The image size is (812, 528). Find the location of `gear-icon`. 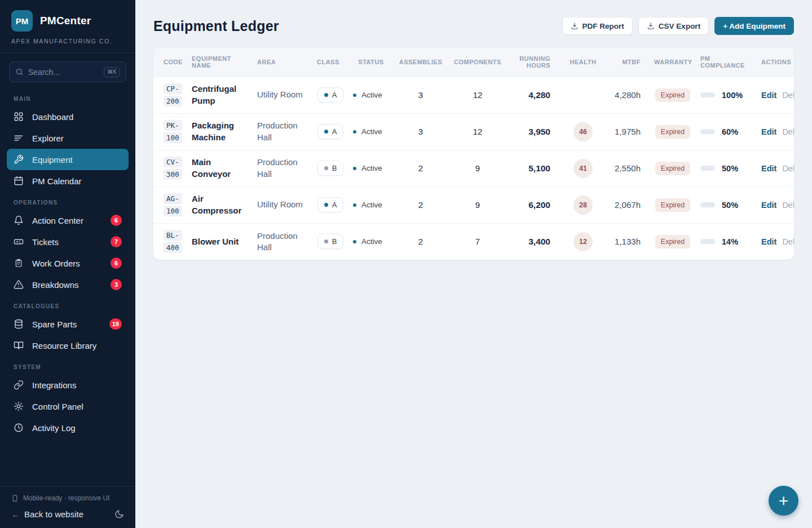

gear-icon is located at coordinates (19, 406).